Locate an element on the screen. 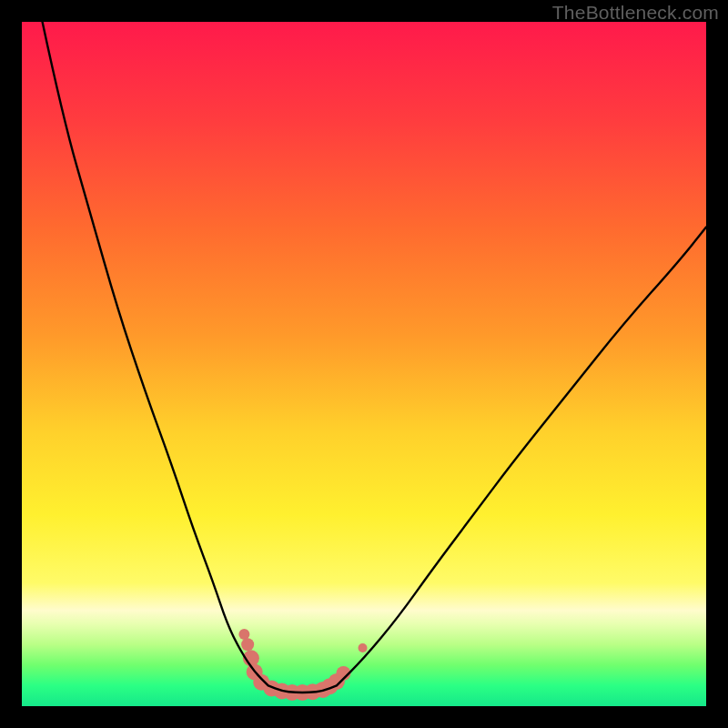 This screenshot has height=728, width=728. marker-group is located at coordinates (302, 664).